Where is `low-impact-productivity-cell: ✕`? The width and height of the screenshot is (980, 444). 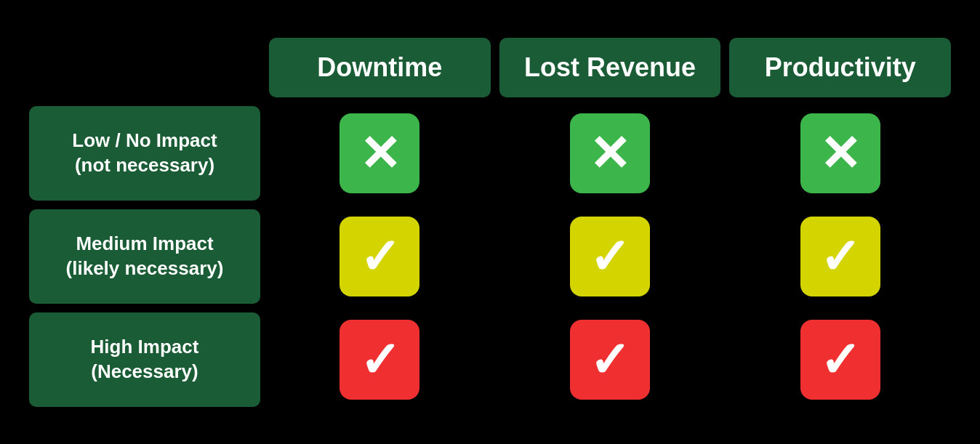
low-impact-productivity-cell: ✕ is located at coordinates (840, 153).